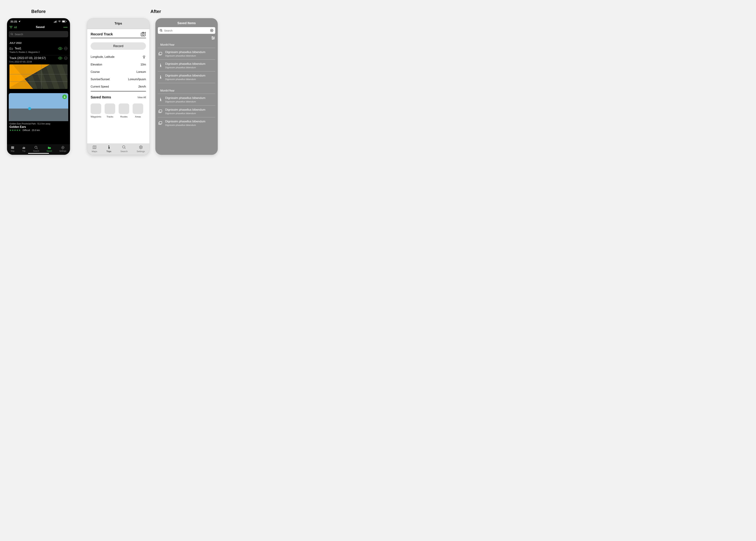  I want to click on nav-label: Trip, so click(24, 151).